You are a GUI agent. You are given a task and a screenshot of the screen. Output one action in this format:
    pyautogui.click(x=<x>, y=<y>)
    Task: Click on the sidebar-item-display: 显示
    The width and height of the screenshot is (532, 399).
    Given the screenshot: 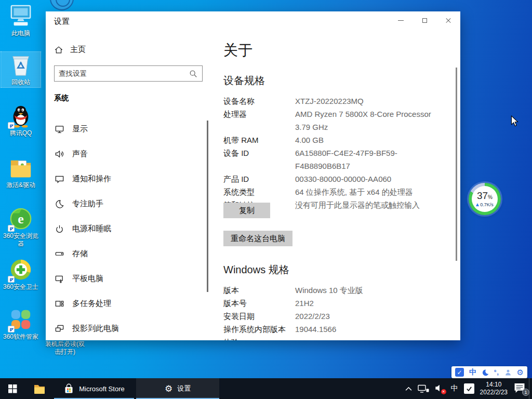 What is the action you would take?
    pyautogui.click(x=127, y=129)
    